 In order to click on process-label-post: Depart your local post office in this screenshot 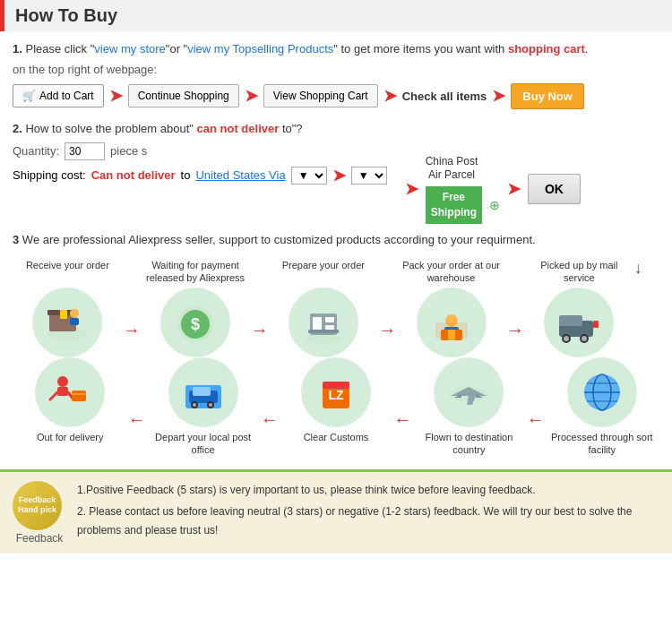, I will do `click(202, 444)`.